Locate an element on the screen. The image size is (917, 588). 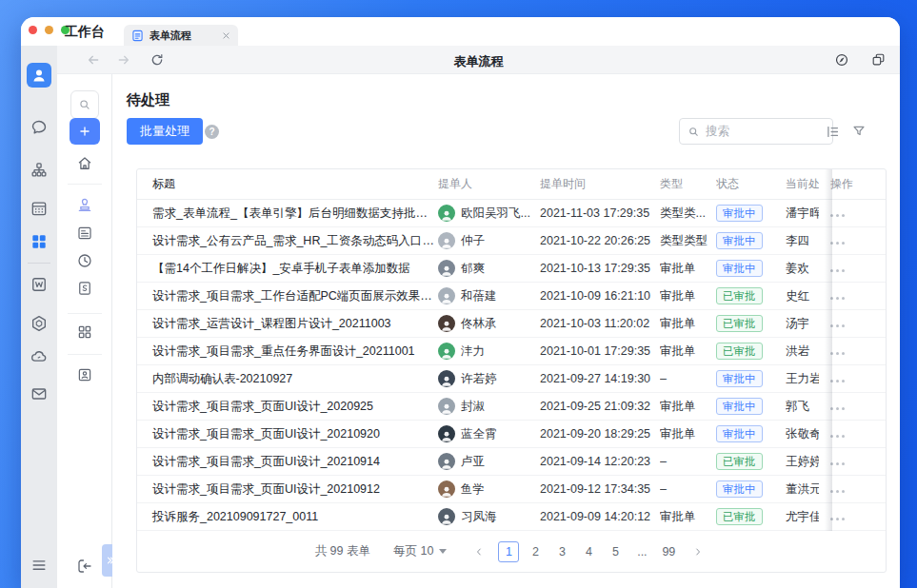
page-2: 2 is located at coordinates (535, 552).